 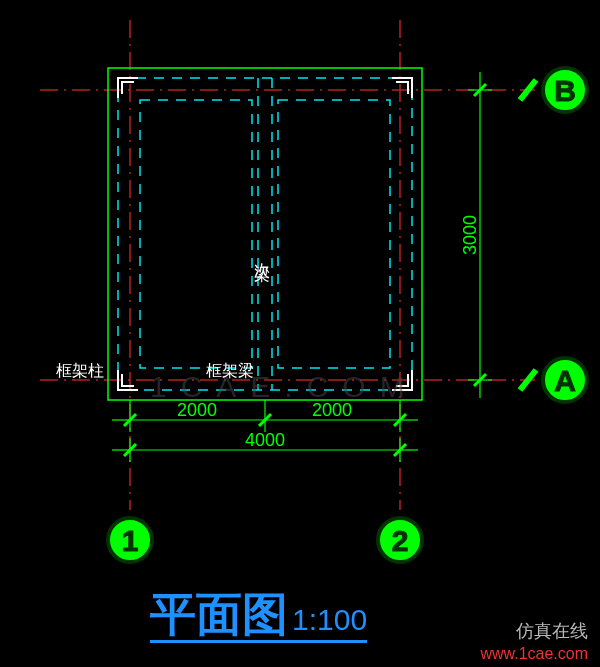 What do you see at coordinates (334, 234) in the screenshot?
I see `beam-inner-right` at bounding box center [334, 234].